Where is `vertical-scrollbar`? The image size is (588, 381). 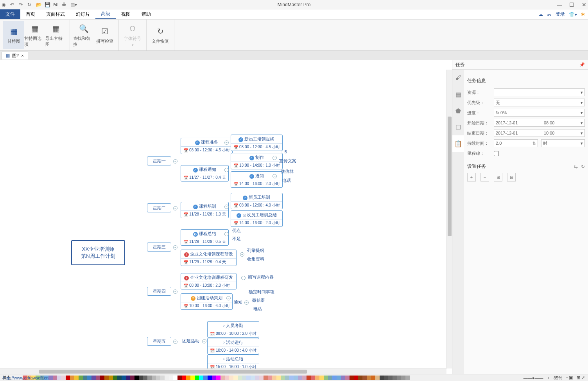 vertical-scrollbar is located at coordinates (449, 219).